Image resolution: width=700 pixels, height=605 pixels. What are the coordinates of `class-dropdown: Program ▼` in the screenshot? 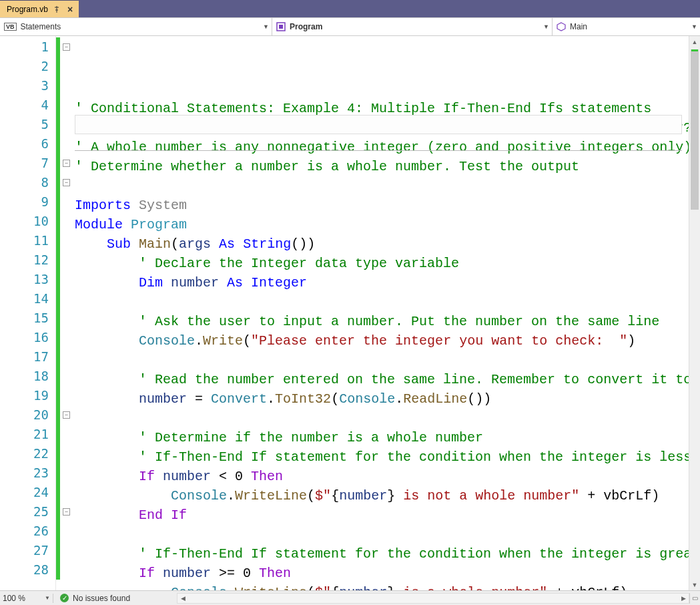 It's located at (412, 27).